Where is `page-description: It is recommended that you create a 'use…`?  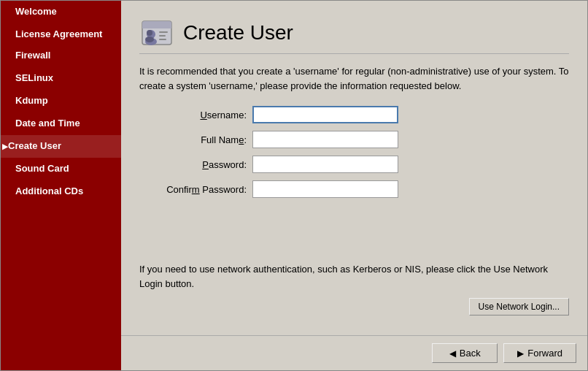
page-description: It is recommended that you create a 'use… is located at coordinates (355, 79).